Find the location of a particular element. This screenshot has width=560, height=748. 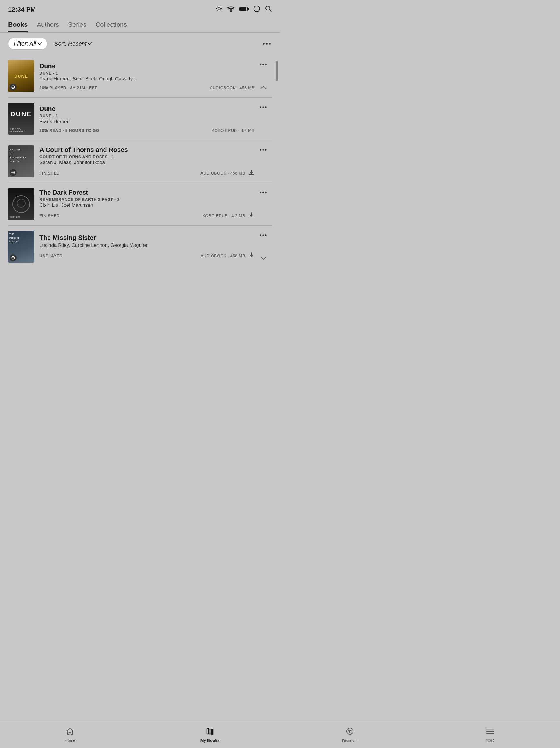

wifi-icon is located at coordinates (231, 9).